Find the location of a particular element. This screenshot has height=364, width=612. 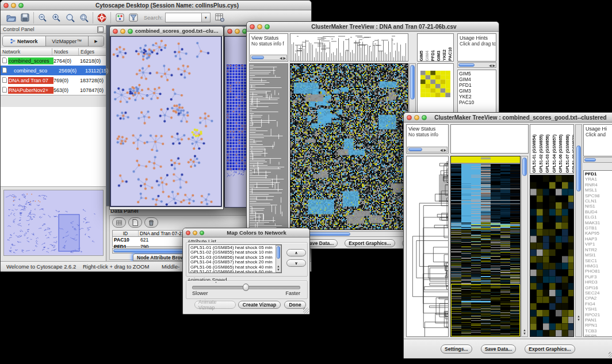

tv2-global-heatmap is located at coordinates (485, 246).